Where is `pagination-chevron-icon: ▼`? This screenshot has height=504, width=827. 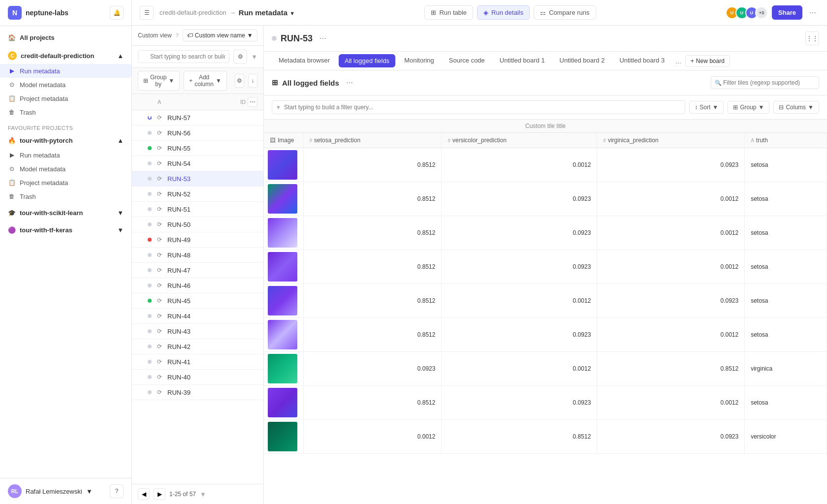
pagination-chevron-icon: ▼ is located at coordinates (203, 494).